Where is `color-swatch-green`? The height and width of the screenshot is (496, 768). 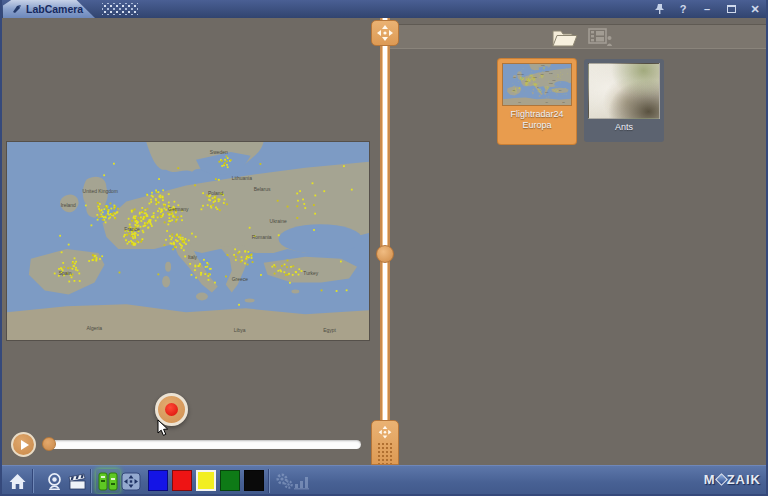
color-swatch-green is located at coordinates (230, 480).